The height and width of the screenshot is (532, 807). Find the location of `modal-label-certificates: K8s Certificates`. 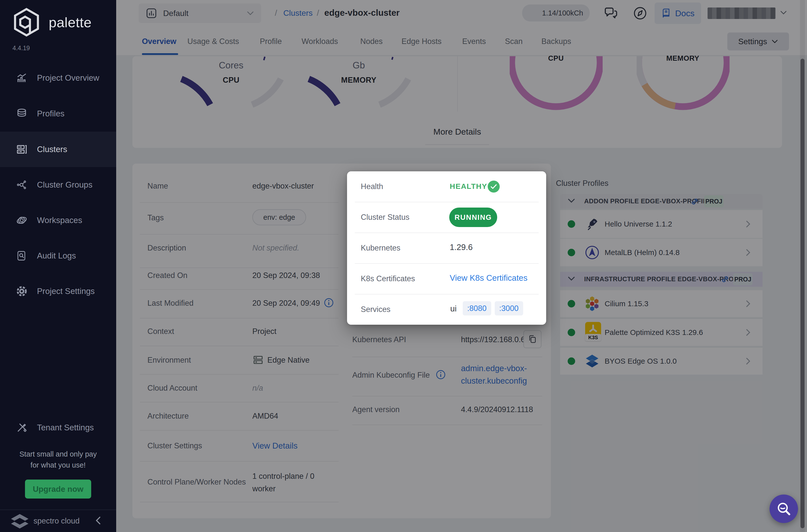

modal-label-certificates: K8s Certificates is located at coordinates (388, 279).